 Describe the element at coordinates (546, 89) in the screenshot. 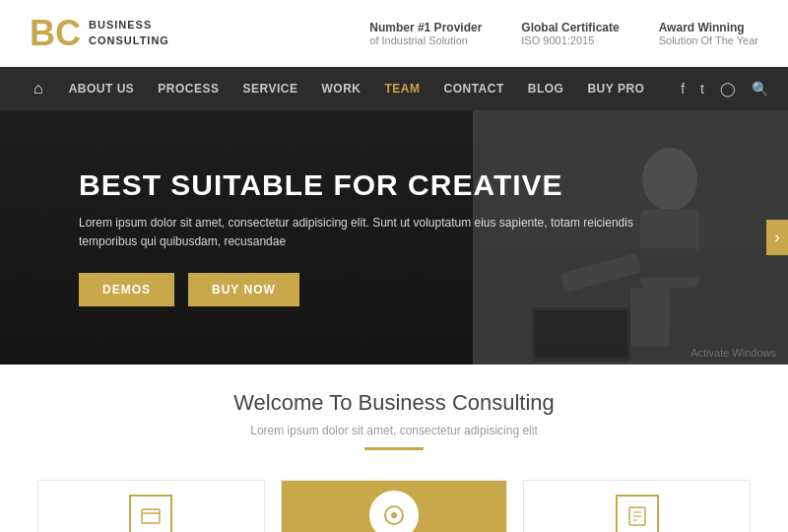

I see `nav-blog: BLOG` at that location.